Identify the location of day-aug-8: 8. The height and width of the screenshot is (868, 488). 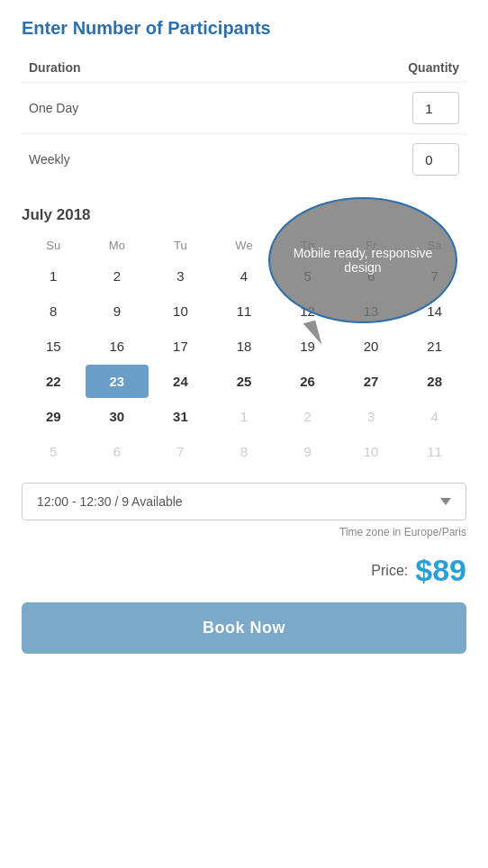
(245, 452).